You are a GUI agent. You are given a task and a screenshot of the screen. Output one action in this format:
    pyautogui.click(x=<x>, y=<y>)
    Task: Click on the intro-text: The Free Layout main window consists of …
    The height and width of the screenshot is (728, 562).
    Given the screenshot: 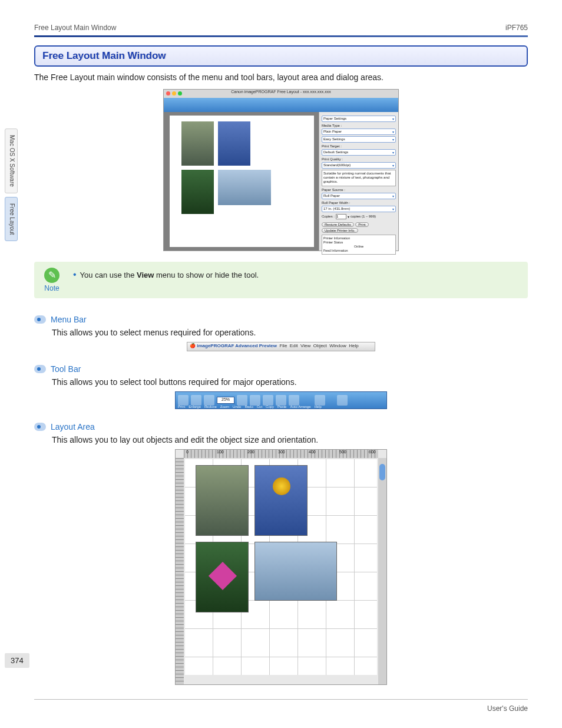 What is the action you would take?
    pyautogui.click(x=281, y=77)
    